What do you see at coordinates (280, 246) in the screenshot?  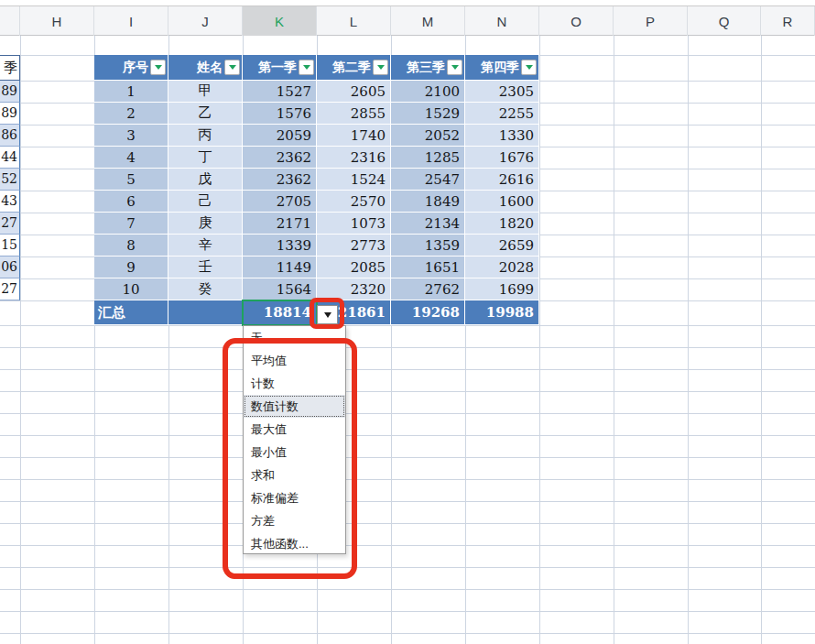 I see `table-data-cell: 1339` at bounding box center [280, 246].